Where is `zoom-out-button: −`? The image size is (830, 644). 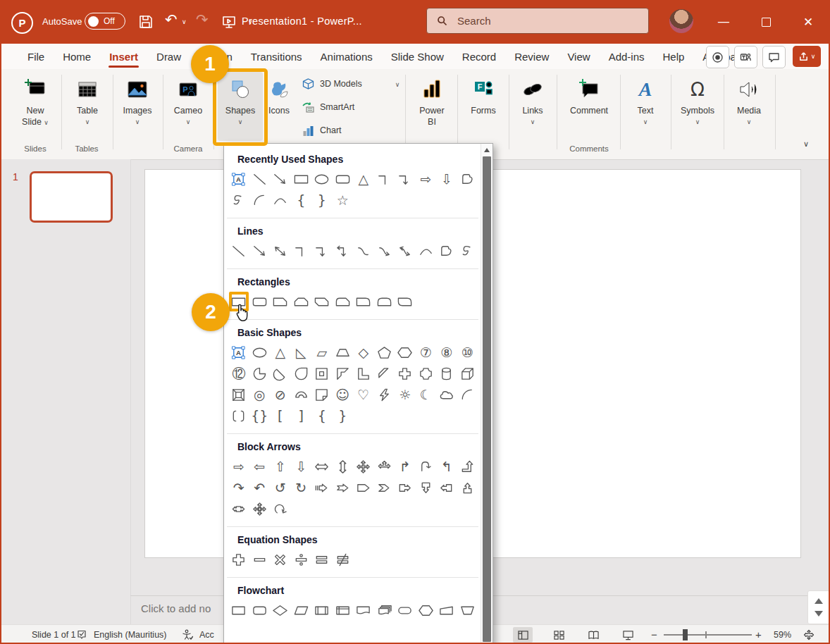 zoom-out-button: − is located at coordinates (654, 634).